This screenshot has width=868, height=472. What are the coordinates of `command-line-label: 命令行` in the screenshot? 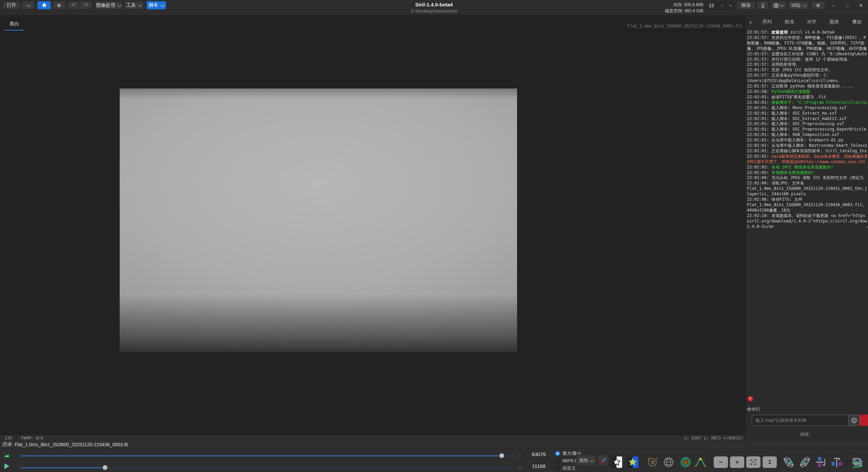 It's located at (753, 409).